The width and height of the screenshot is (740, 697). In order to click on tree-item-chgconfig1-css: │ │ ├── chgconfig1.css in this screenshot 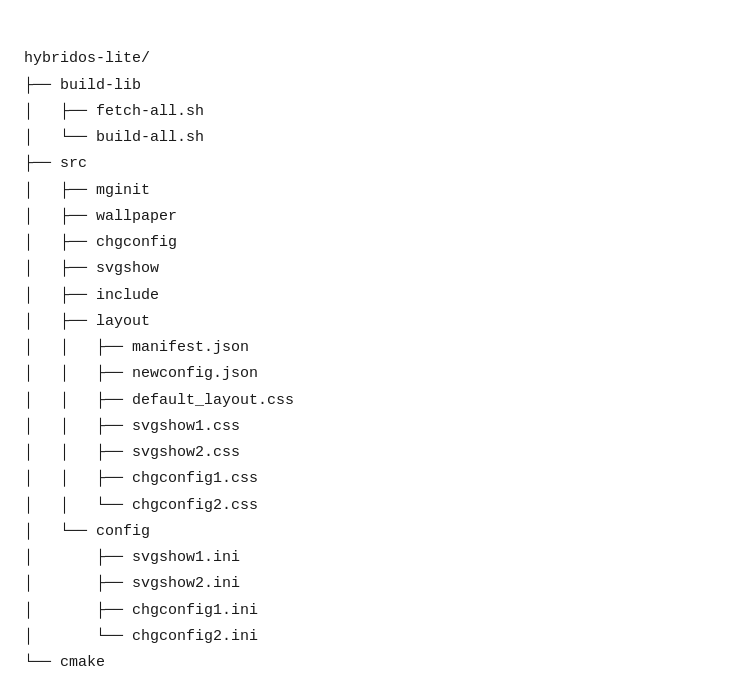, I will do `click(370, 479)`.